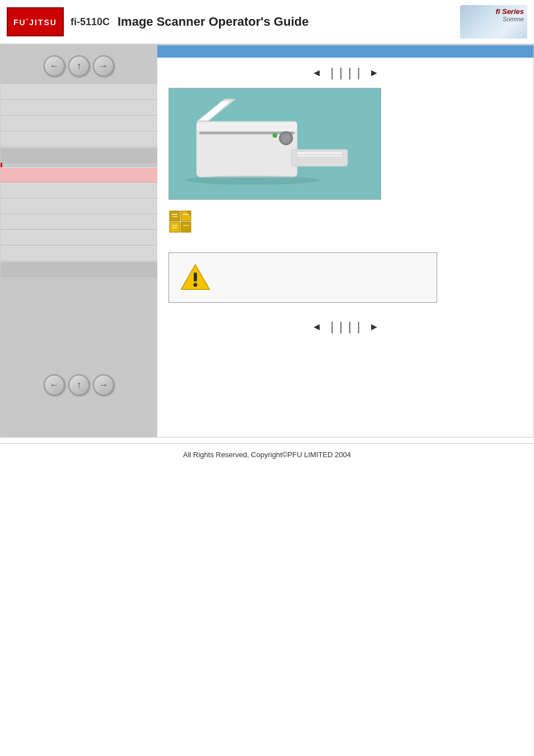  What do you see at coordinates (79, 66) in the screenshot?
I see `nav-up-button: ↑` at bounding box center [79, 66].